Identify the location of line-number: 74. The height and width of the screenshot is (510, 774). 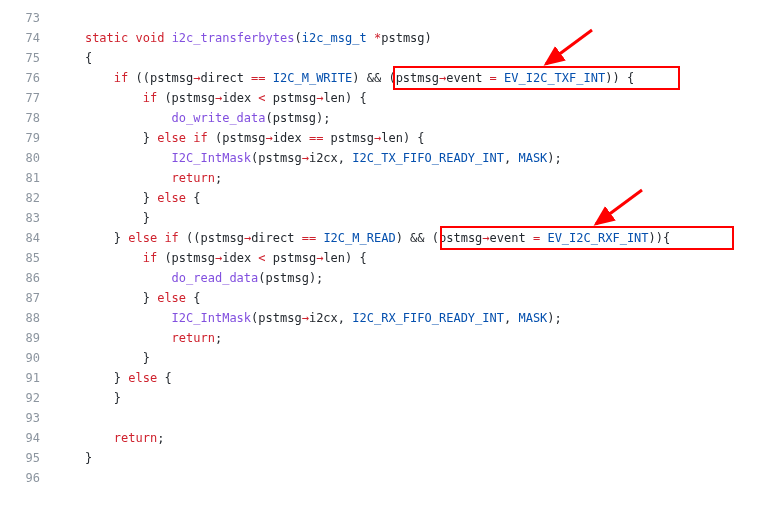
(28, 38).